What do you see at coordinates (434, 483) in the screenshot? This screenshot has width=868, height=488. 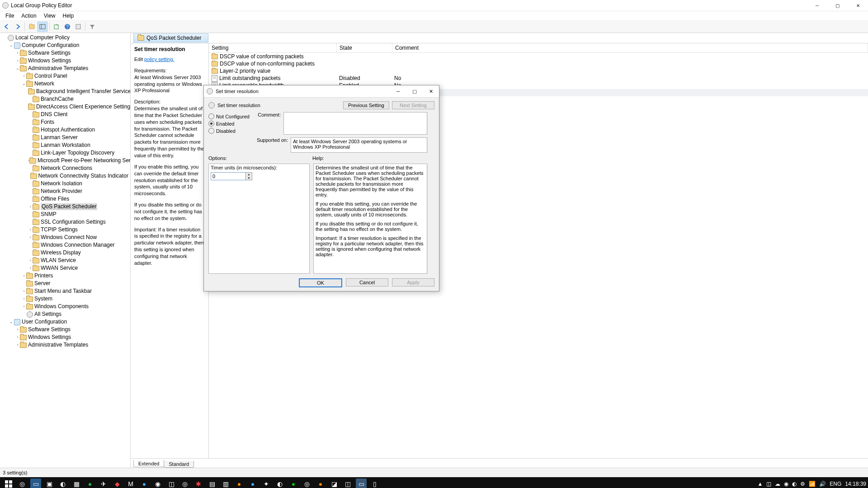 I see `taskbar: ◎ ▭ ▣ ◐ ▦ ● ✈ ◆ M ● ◉ ◫ ◎ ✱ ▤ ▥ ● ● ✦ ◐ …` at bounding box center [434, 483].